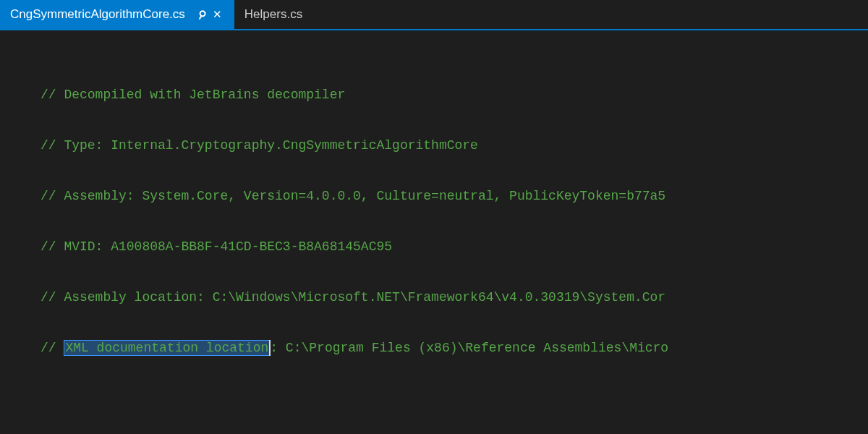  Describe the element at coordinates (434, 95) in the screenshot. I see `code-line: // Decompiled with JetBrains decompiler` at that location.